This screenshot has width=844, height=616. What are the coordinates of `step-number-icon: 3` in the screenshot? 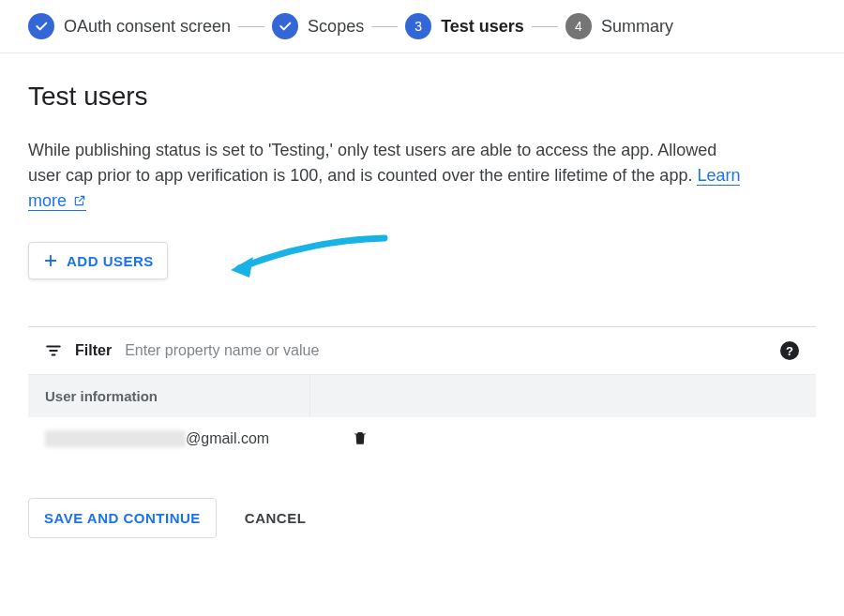 It's located at (418, 26).